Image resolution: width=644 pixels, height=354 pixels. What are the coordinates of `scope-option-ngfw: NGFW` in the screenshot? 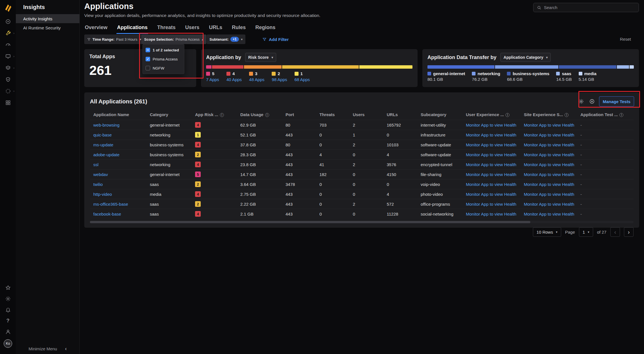 It's located at (163, 68).